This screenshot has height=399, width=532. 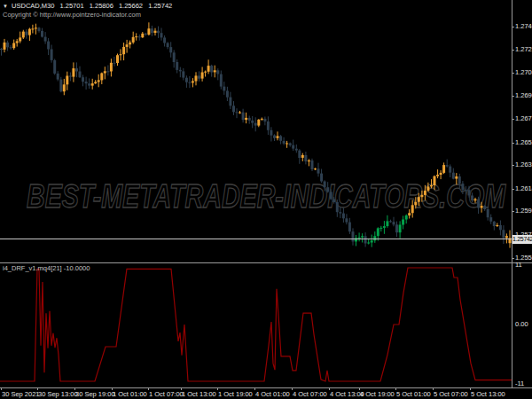 What do you see at coordinates (131, 5) in the screenshot?
I see `low-value: 1.25662` at bounding box center [131, 5].